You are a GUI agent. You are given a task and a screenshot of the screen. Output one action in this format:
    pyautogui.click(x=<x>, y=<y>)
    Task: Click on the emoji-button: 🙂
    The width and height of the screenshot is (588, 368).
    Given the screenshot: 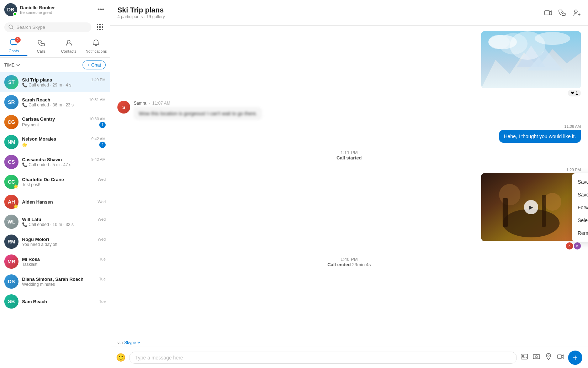 What is the action you would take?
    pyautogui.click(x=121, y=358)
    